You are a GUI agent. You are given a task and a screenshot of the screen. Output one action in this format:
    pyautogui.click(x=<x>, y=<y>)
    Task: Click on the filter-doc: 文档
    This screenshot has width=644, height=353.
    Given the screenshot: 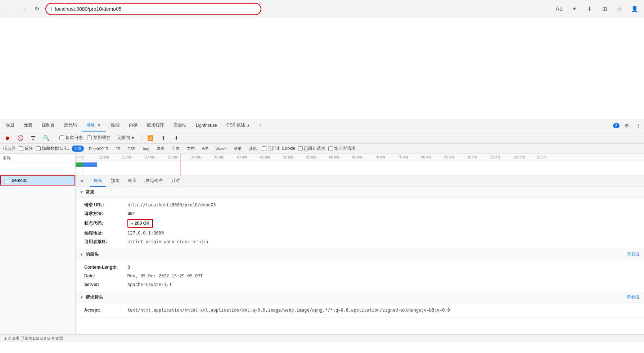 What is the action you would take?
    pyautogui.click(x=191, y=148)
    